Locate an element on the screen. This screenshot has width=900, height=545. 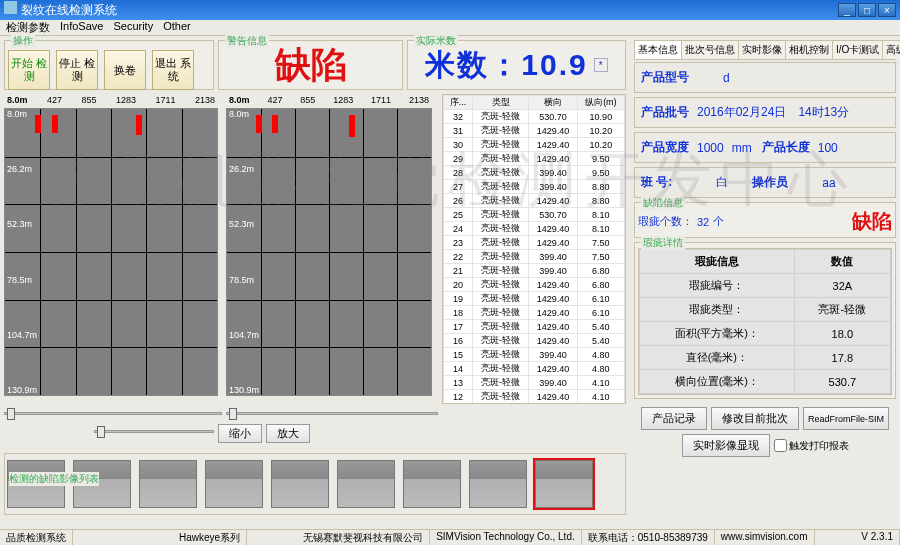
thumbnail-bar: 检测的缺陷影像列表 is located at coordinates (315, 484).